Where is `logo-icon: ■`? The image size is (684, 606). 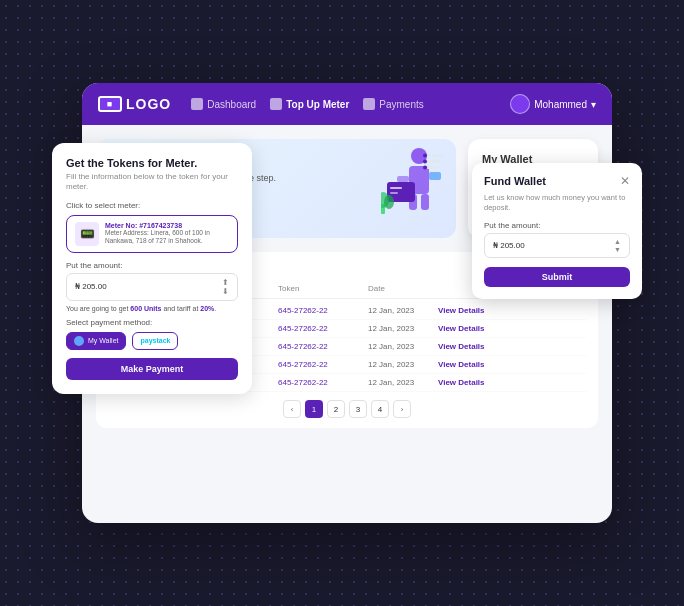
logo-icon: ■ is located at coordinates (110, 104).